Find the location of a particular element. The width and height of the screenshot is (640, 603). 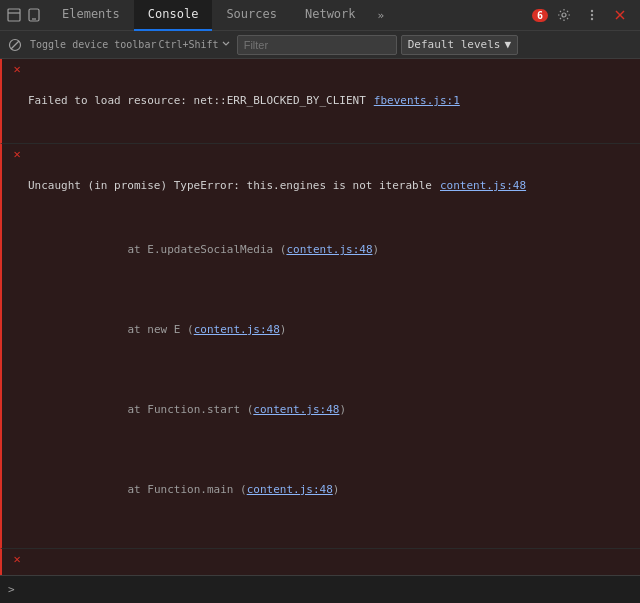

log-source-link: content.js:48 is located at coordinates (483, 186).